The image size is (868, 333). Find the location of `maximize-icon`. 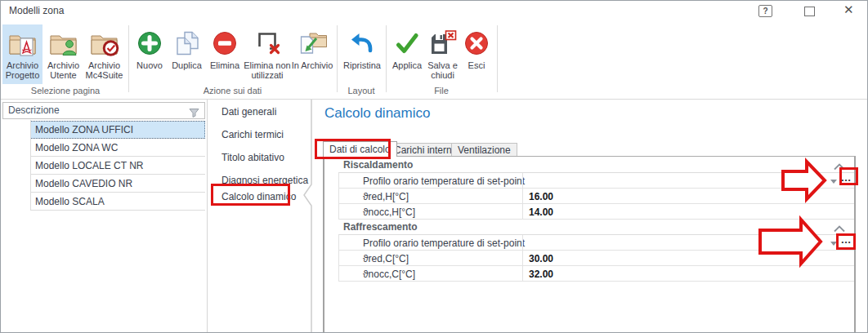

maximize-icon is located at coordinates (809, 11).